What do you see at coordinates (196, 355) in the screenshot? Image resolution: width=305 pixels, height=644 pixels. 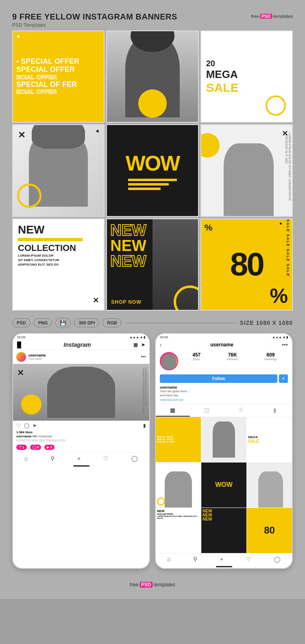 I see `posts-count: 457` at bounding box center [196, 355].